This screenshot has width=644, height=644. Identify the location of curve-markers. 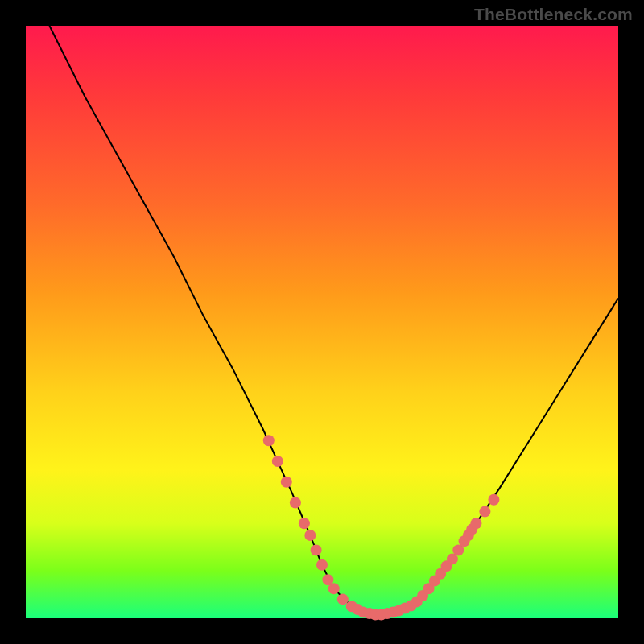
(382, 527).